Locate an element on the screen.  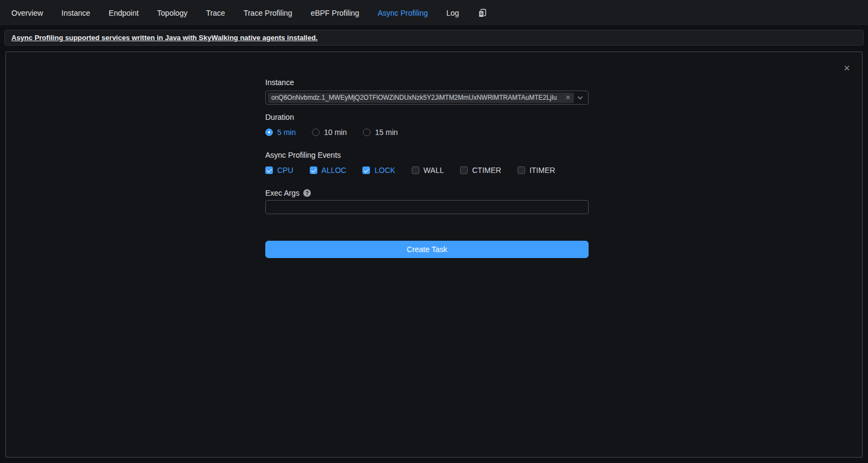
checkbox-label: ALLOC is located at coordinates (334, 170).